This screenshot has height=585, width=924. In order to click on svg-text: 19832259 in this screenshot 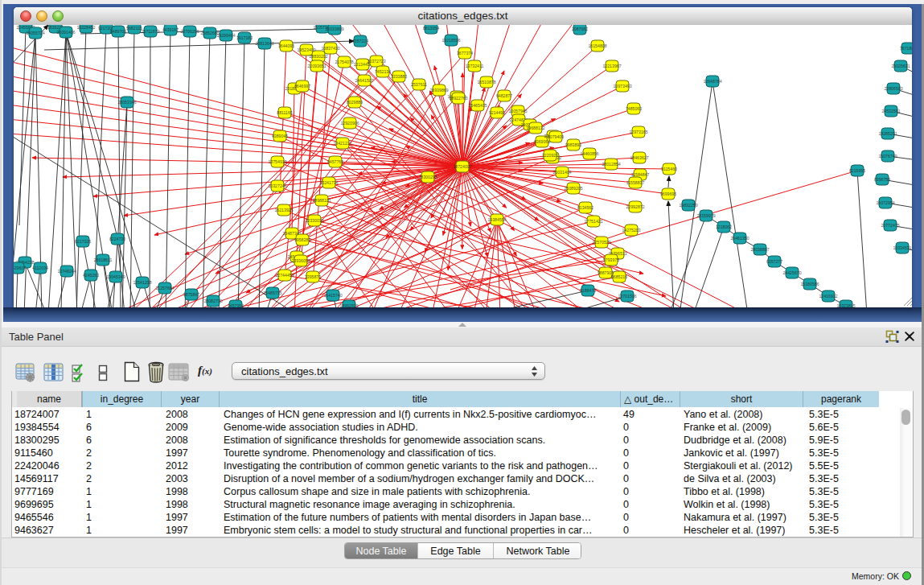, I will do `click(688, 205)`.